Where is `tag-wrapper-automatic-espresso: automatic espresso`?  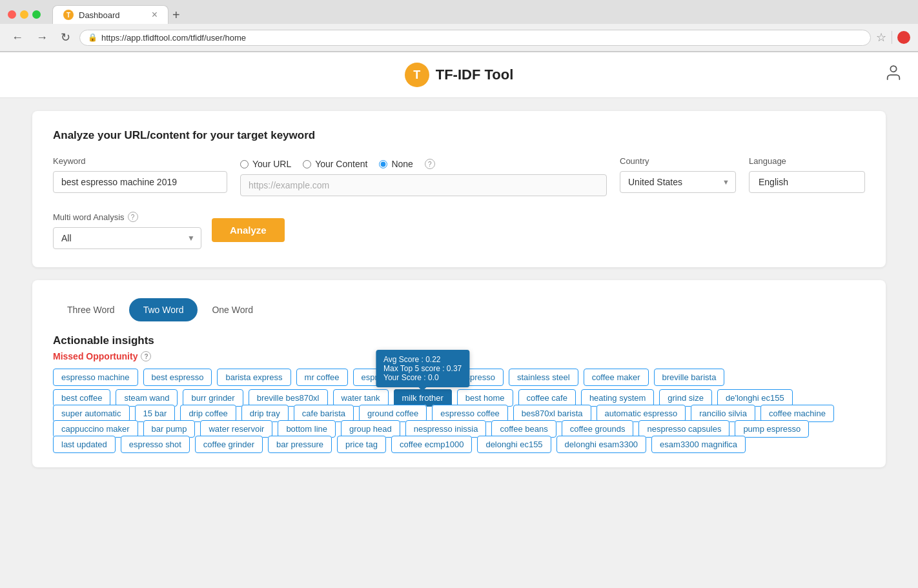
tag-wrapper-automatic-espresso: automatic espresso is located at coordinates (642, 413).